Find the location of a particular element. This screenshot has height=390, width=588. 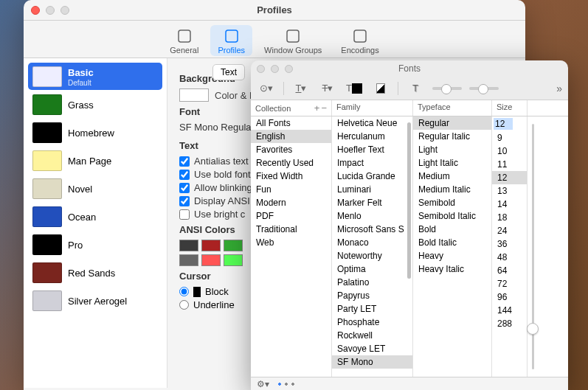

list-item: Optima is located at coordinates (372, 269).